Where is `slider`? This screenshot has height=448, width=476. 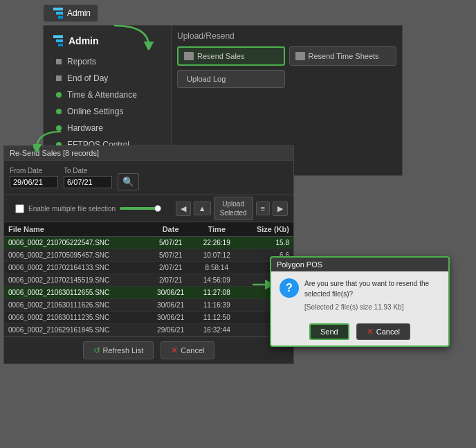 slider is located at coordinates (140, 208).